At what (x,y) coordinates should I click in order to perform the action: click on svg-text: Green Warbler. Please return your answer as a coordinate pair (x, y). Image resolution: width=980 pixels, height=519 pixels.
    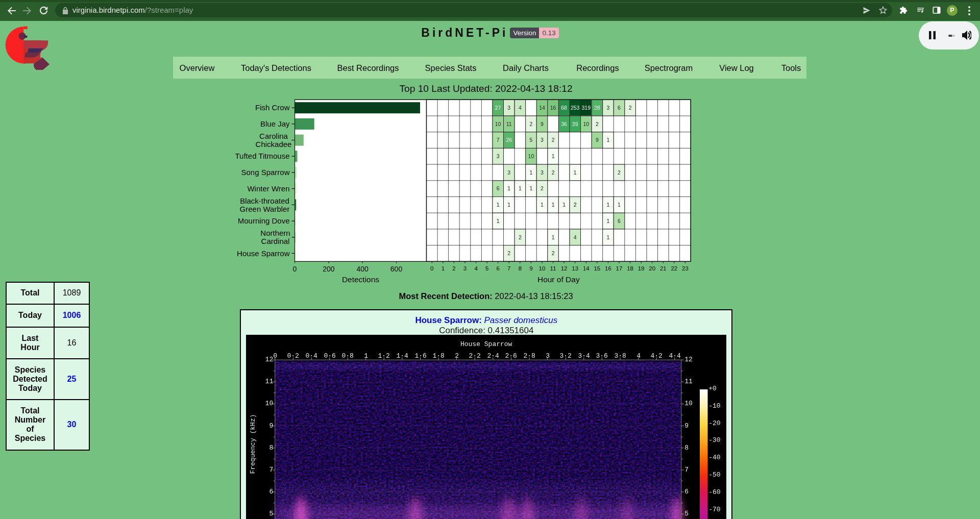
    Looking at the image, I should click on (265, 209).